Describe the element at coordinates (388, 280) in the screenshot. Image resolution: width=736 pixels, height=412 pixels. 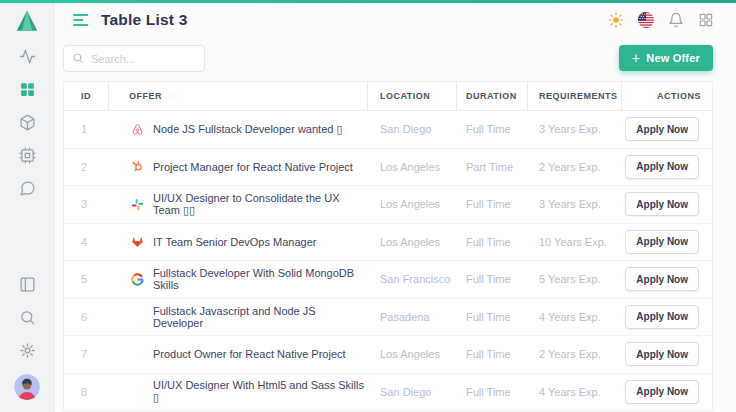
I see `table-row: 5 Fullstack Developer With Solid MongoDB…` at that location.